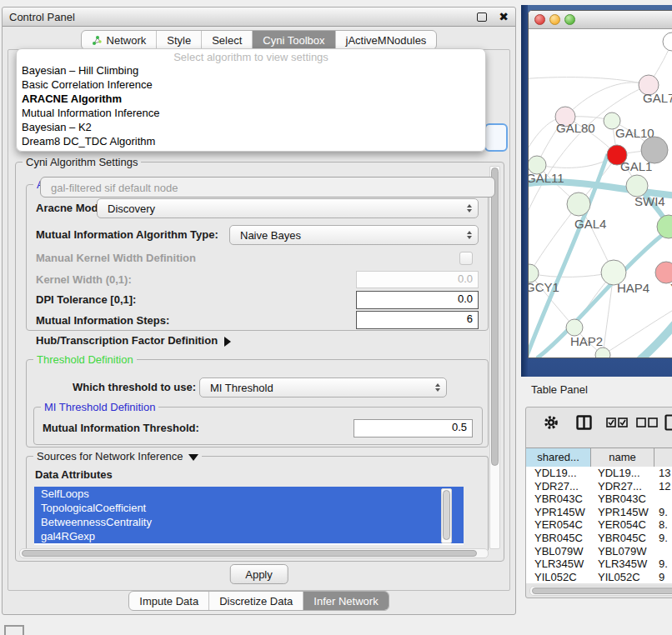 Image resolution: width=672 pixels, height=635 pixels. I want to click on close-traffic-light, so click(540, 20).